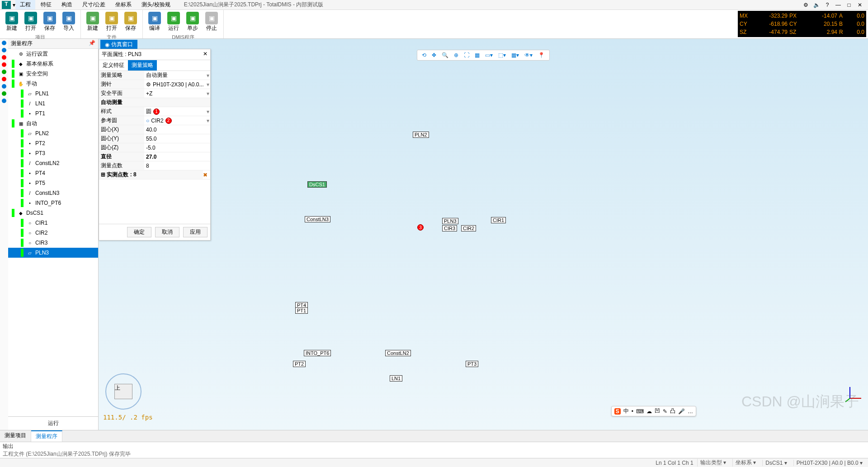  I want to click on import-project-button: ▣导入, so click(69, 22).